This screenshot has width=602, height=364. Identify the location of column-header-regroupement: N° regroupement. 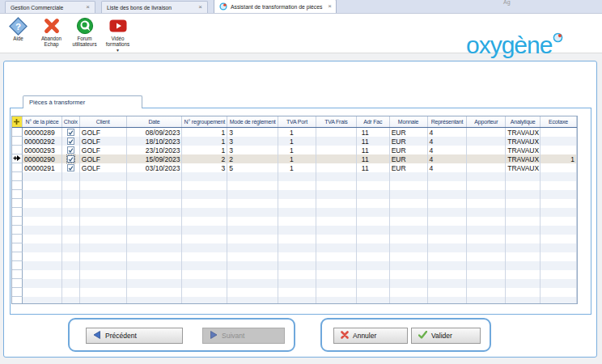
(205, 121).